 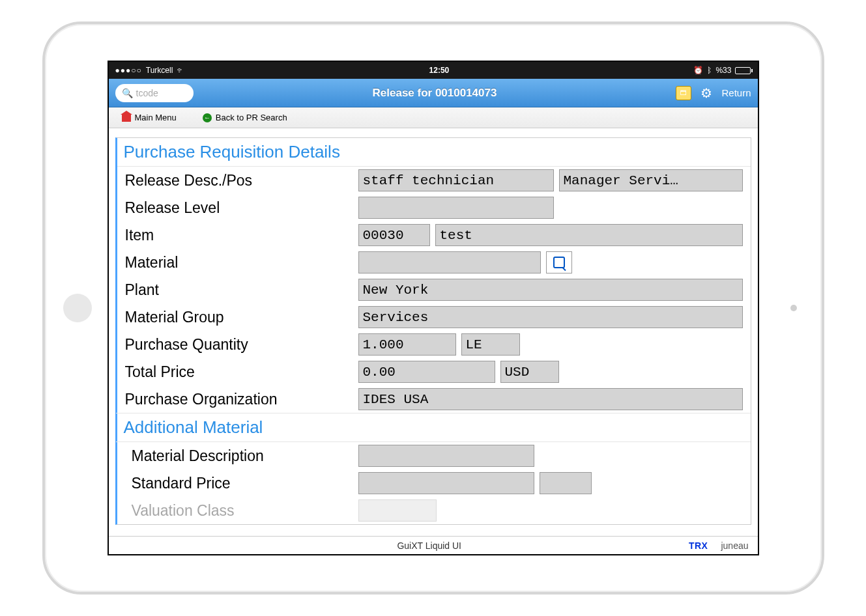 I want to click on field-currency: USD, so click(x=530, y=372).